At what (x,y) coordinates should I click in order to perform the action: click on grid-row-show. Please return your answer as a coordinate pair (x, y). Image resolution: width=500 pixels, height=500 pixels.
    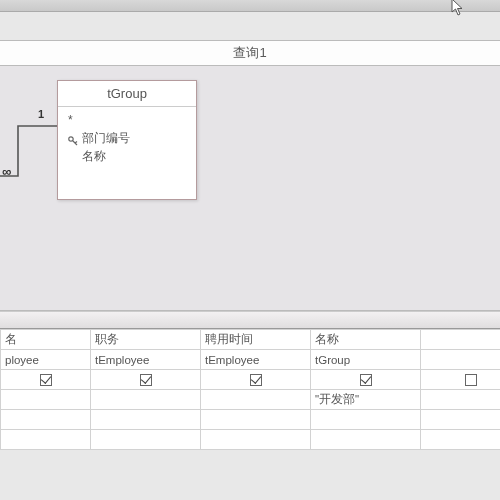
    Looking at the image, I should click on (251, 380).